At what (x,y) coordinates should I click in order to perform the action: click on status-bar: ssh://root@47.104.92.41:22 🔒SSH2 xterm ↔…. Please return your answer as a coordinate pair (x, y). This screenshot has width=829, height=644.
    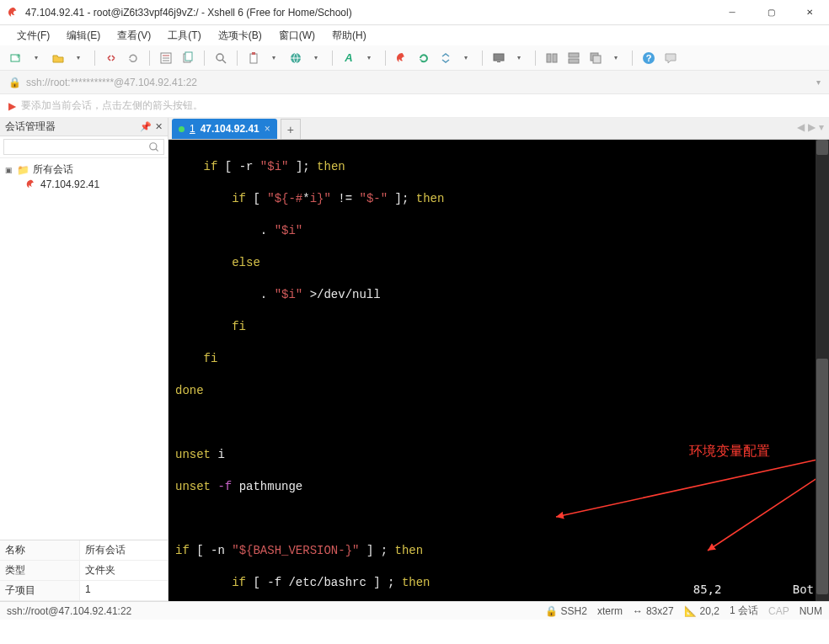
    Looking at the image, I should click on (414, 610).